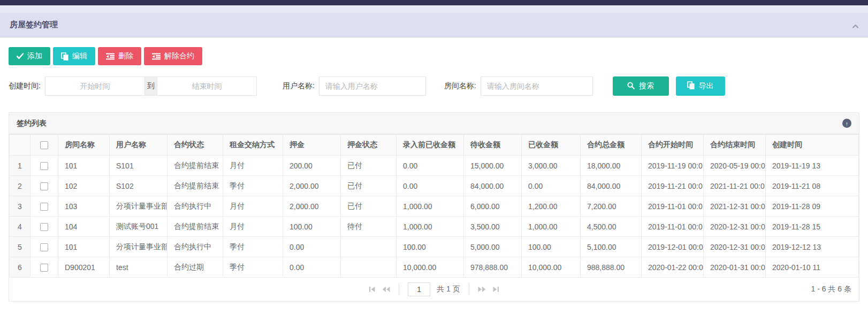 The width and height of the screenshot is (868, 315). I want to click on cell-contract-total: 18,000.00, so click(611, 166).